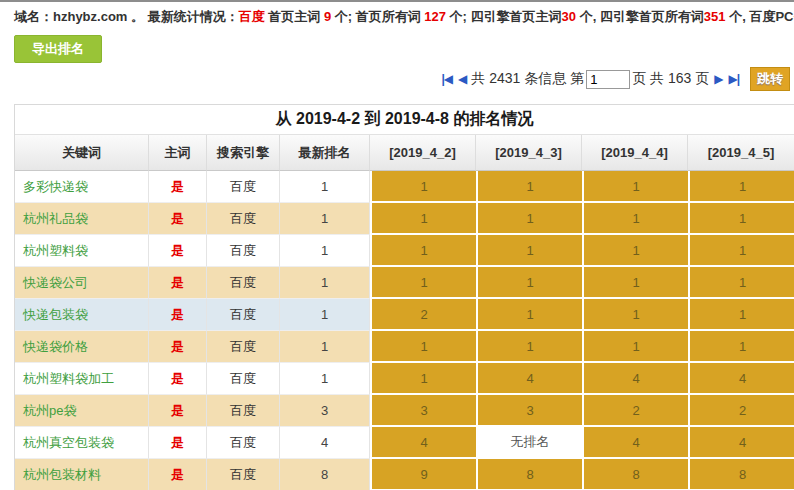  Describe the element at coordinates (770, 79) in the screenshot. I see `jump-button: 跳转` at that location.